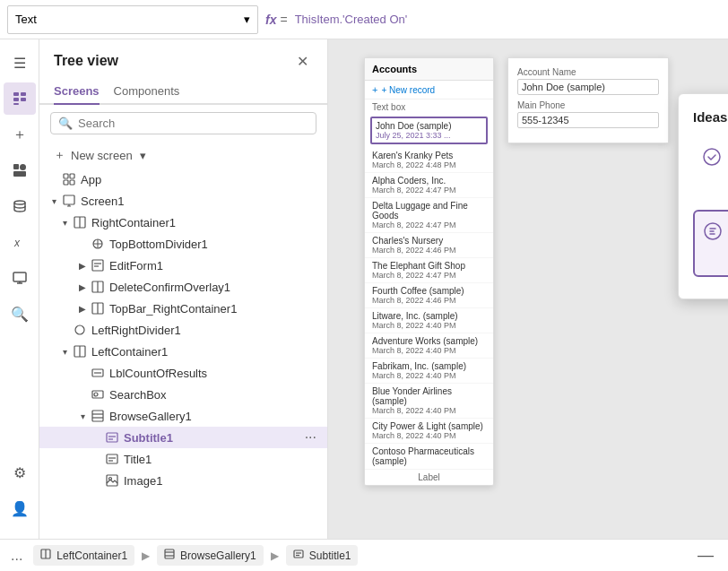 This screenshot has height=571, width=728. What do you see at coordinates (194, 124) in the screenshot?
I see `search-input` at bounding box center [194, 124].